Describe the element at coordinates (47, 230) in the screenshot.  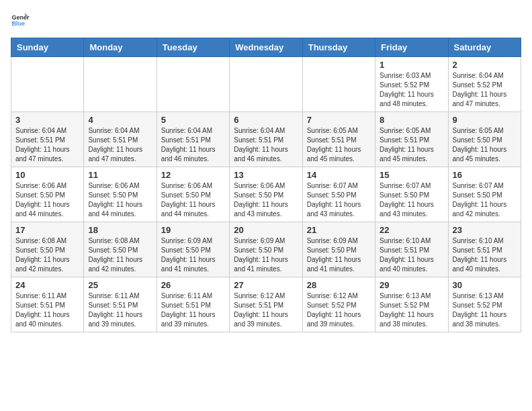
I see `day-number: 17` at that location.